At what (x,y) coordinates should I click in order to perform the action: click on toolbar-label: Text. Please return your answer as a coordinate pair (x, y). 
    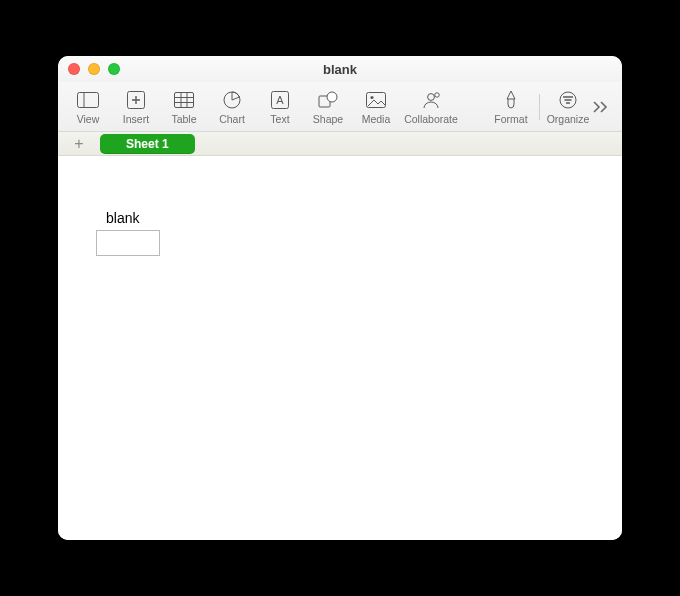
    Looking at the image, I should click on (280, 119).